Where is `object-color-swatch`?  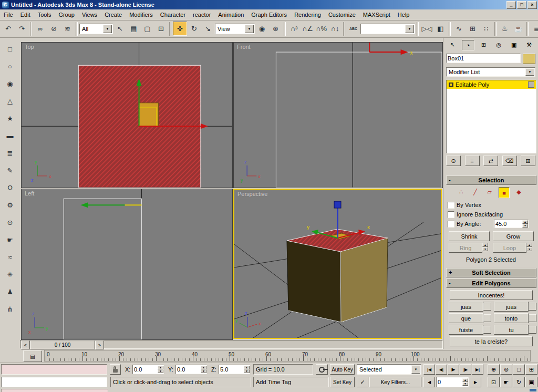
object-color-swatch is located at coordinates (529, 59).